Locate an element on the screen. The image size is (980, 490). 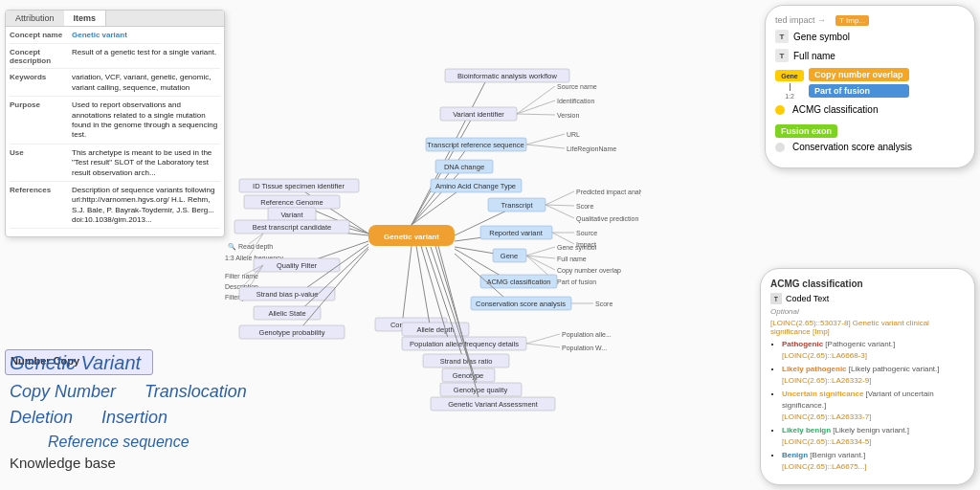
right-panel-bottom: ACMG classification T Coded Text Optiona… is located at coordinates (867, 377).